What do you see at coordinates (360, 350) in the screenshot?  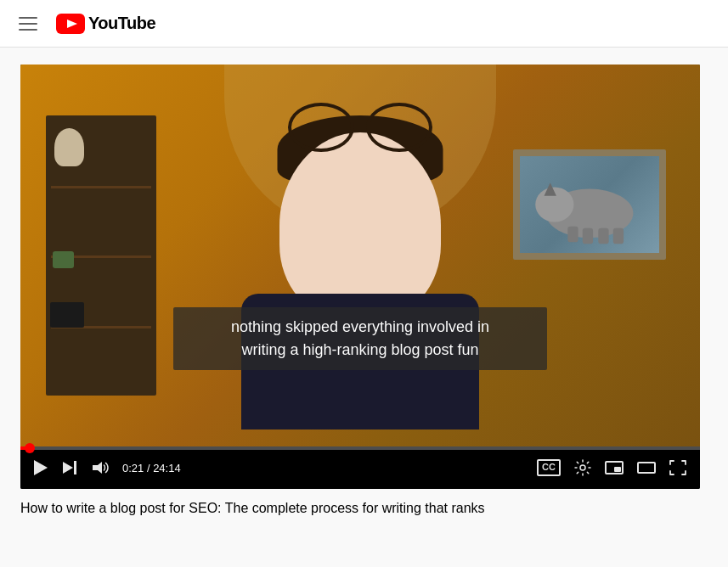 I see `subtitle-text-line2: writing a high-ranking blog post fun` at bounding box center [360, 350].